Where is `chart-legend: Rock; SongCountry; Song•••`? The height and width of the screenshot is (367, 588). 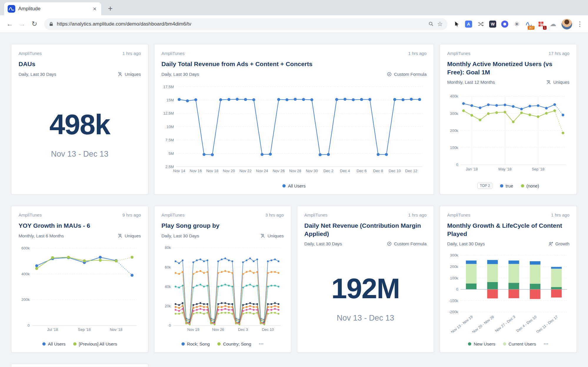 chart-legend: Rock; SongCountry; Song••• is located at coordinates (223, 344).